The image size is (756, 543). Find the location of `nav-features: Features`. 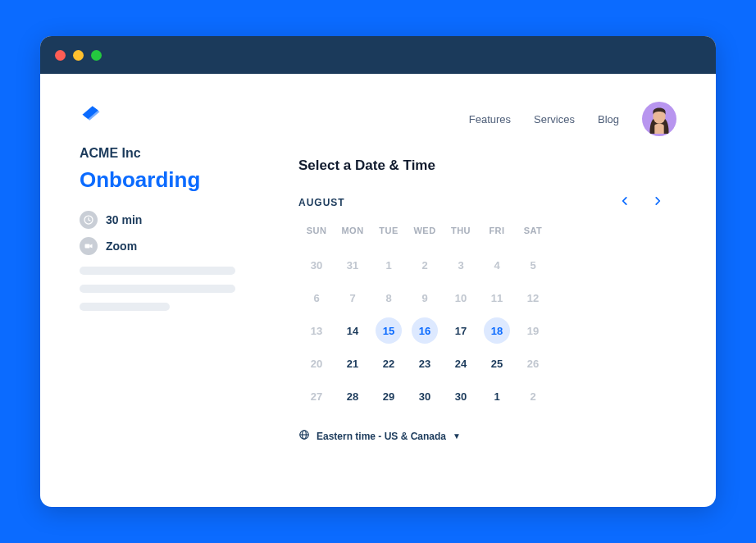

nav-features: Features is located at coordinates (490, 120).